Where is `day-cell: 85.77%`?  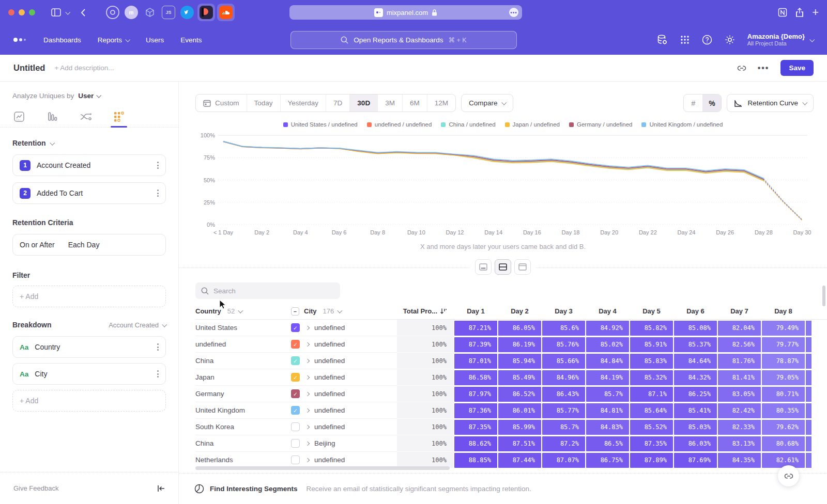
day-cell: 85.77% is located at coordinates (563, 411).